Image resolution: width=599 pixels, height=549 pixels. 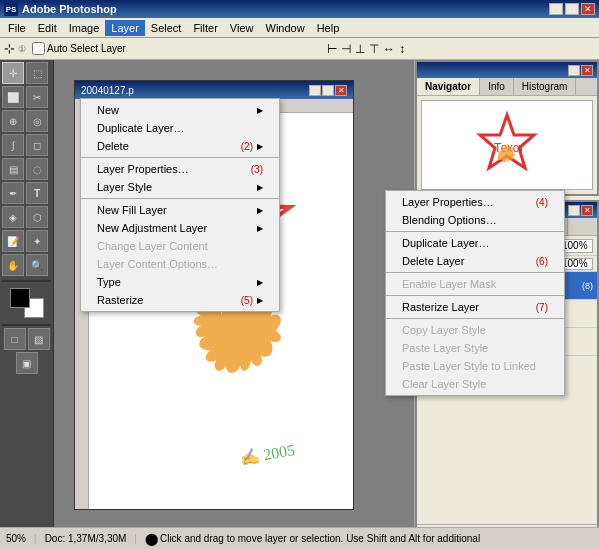 What do you see at coordinates (13, 193) in the screenshot?
I see `pen-tool: ✒` at bounding box center [13, 193].